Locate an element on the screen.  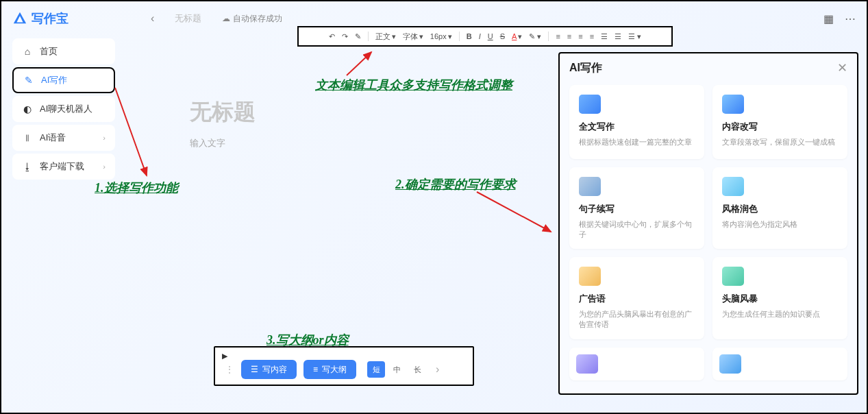
italic-button: I is located at coordinates (480, 36).